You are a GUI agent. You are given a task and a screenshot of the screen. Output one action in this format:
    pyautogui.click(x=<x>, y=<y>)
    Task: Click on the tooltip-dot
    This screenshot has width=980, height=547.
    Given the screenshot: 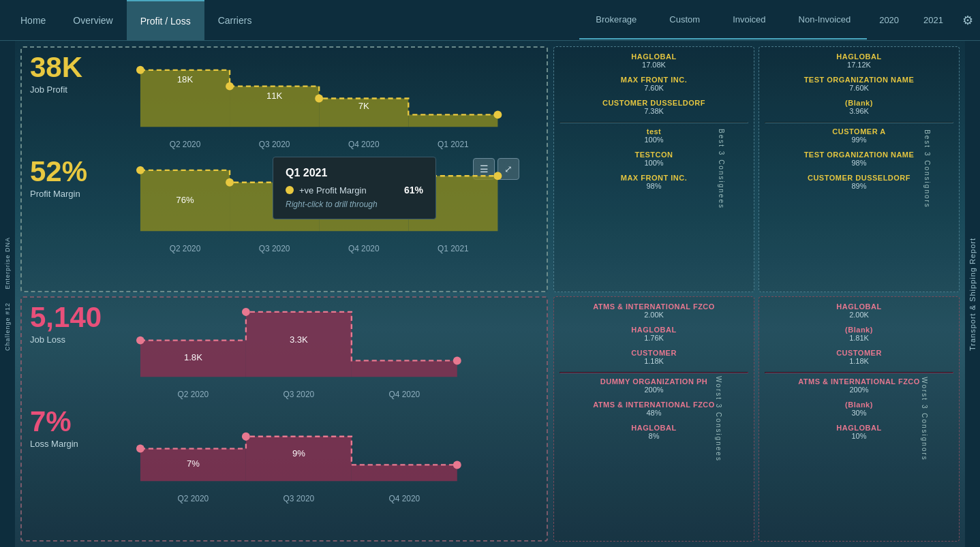 What is the action you would take?
    pyautogui.click(x=290, y=190)
    